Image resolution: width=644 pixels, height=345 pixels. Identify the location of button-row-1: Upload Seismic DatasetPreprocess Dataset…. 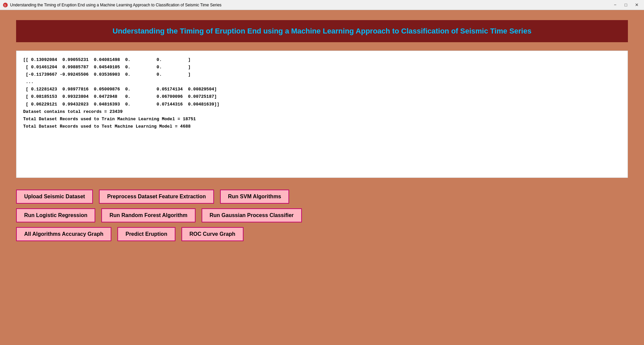
(322, 197).